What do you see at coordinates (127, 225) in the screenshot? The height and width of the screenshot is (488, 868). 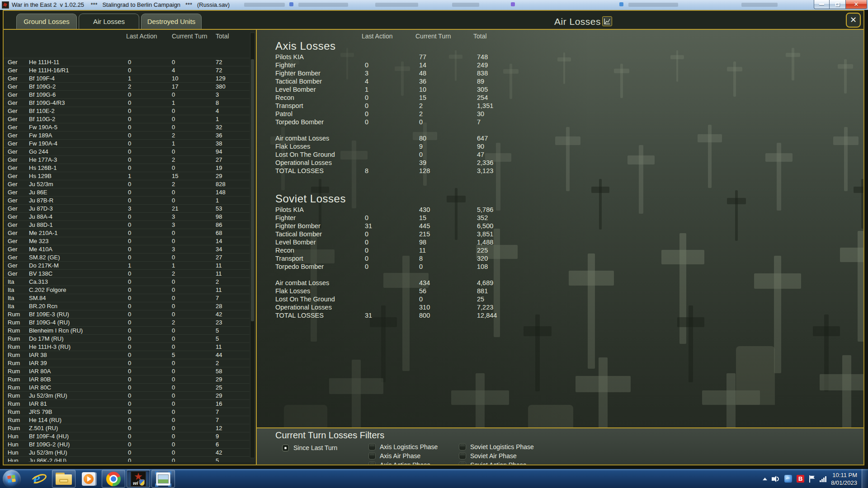 I see `table-row: Ger Ju 88D-1 0 3 86` at bounding box center [127, 225].